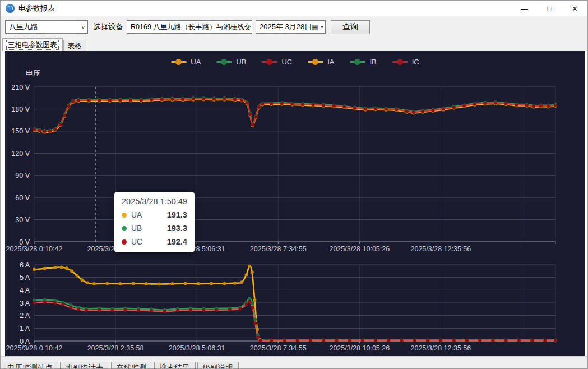 This screenshot has height=369, width=588. Describe the element at coordinates (25, 316) in the screenshot. I see `svg-text: 2 A` at that location.